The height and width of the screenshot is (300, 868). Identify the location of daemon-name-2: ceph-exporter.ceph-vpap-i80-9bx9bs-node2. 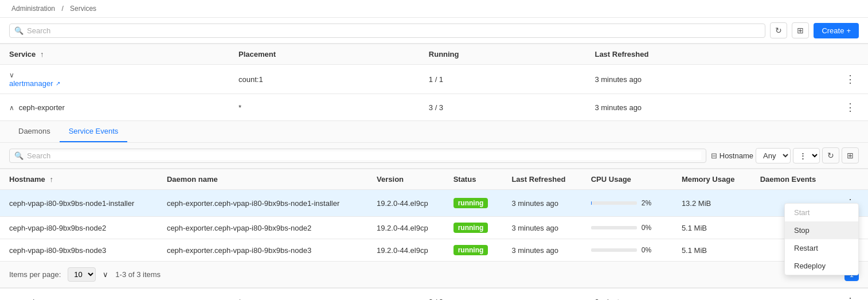
(263, 228).